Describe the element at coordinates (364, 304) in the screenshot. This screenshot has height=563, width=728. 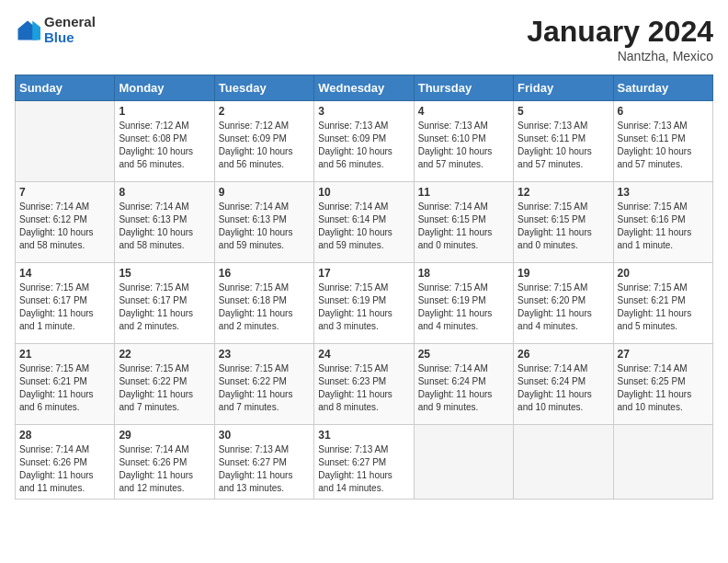
I see `calendar-cell: 17Sunrise: 7:15 AM Sunset: 6:19 PM Dayli…` at that location.